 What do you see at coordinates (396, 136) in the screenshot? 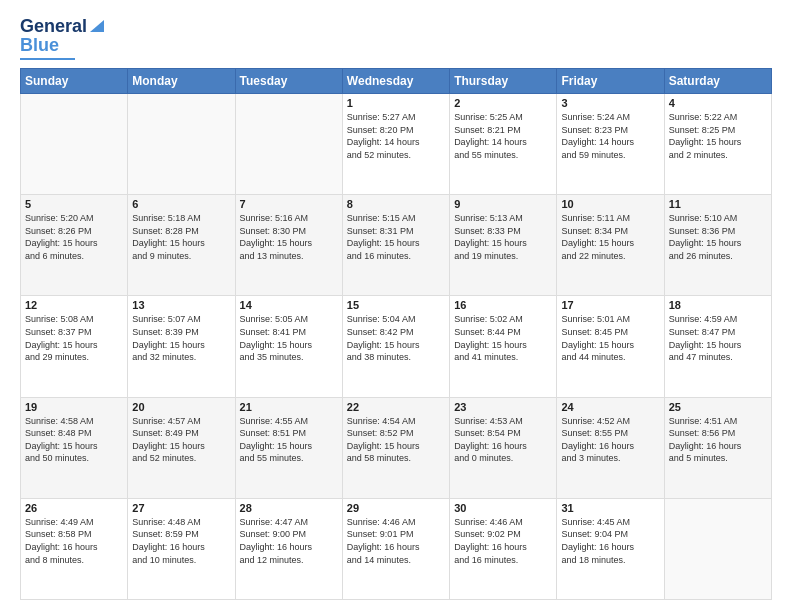
I see `day-info: Sunrise: 5:27 AM Sunset: 8:20 PM Dayligh…` at bounding box center [396, 136].